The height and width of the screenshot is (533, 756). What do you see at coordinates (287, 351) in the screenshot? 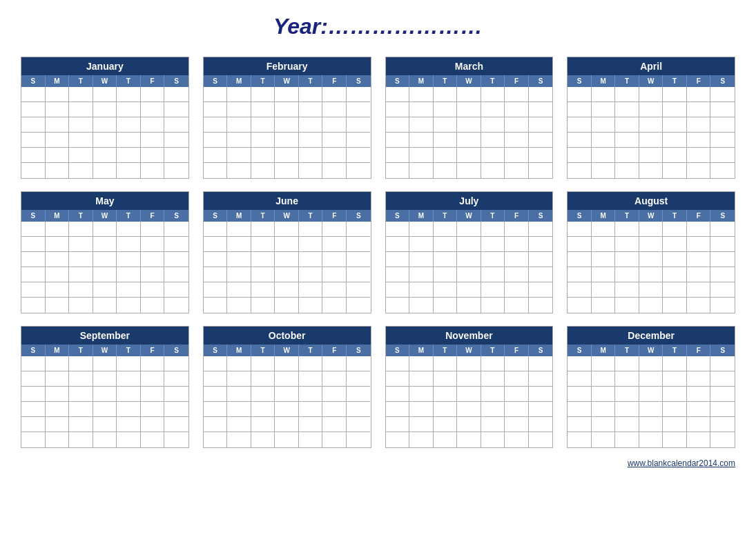
I see `day-header: W` at bounding box center [287, 351].